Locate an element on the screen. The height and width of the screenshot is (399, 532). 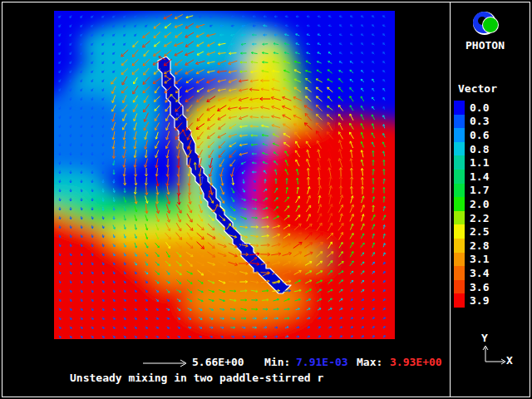
legend-entry: 3.9 is located at coordinates (471, 301).